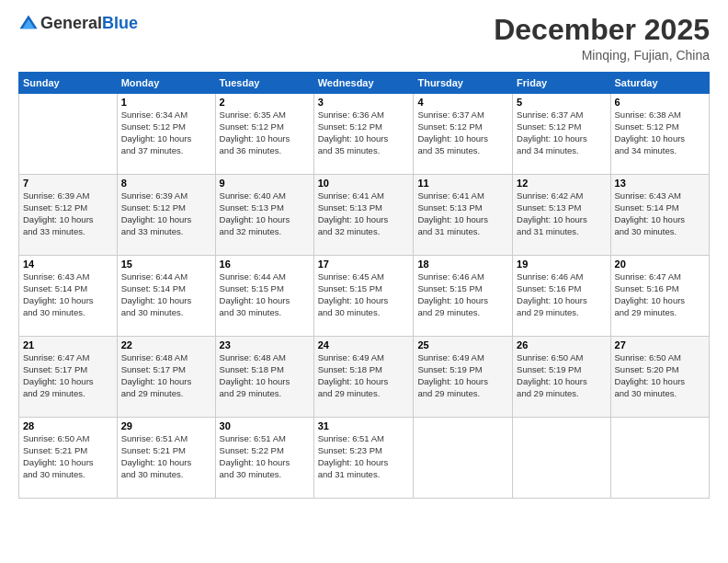 The height and width of the screenshot is (563, 728). What do you see at coordinates (660, 213) in the screenshot?
I see `day-info: Sunrise: 6:43 AM Sunset: 5:14 PM Dayligh…` at bounding box center [660, 213].